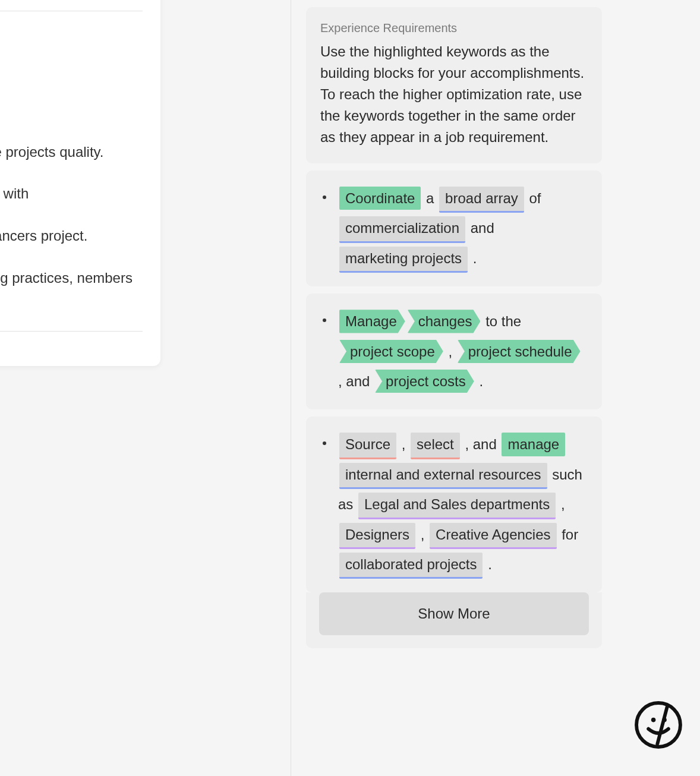 The width and height of the screenshot is (700, 776). What do you see at coordinates (457, 506) in the screenshot?
I see `keyword-chip: Legal and Sales departments` at bounding box center [457, 506].